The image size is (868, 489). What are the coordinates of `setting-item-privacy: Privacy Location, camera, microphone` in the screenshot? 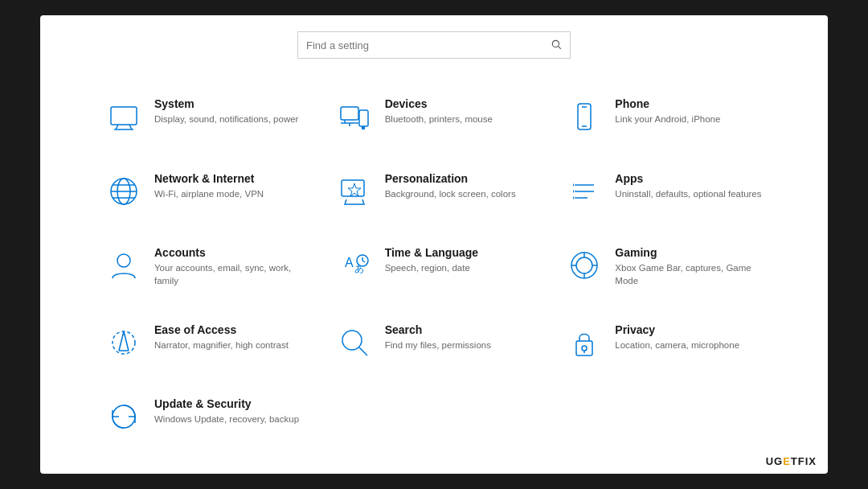 It's located at (664, 346).